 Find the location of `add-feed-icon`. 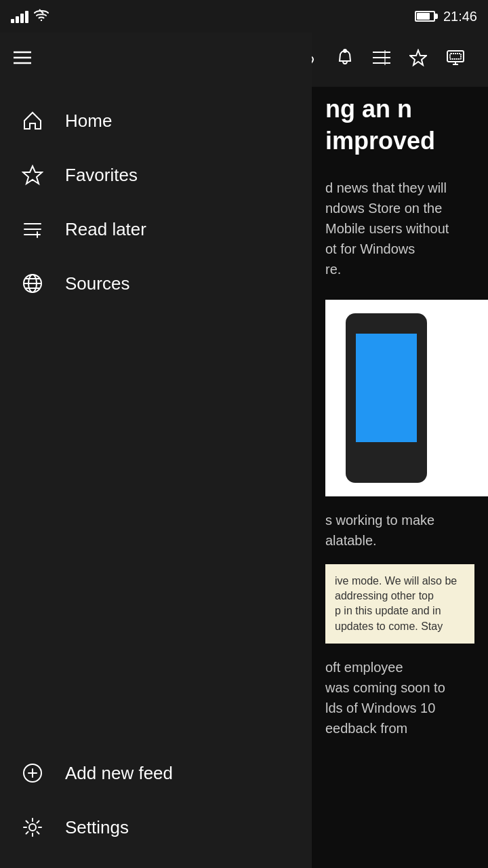

add-feed-icon is located at coordinates (33, 773).